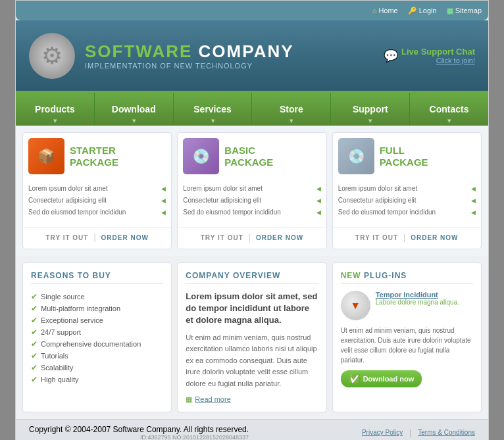  What do you see at coordinates (97, 308) in the screenshot?
I see `reason-item: ✔Multi-platform integration` at bounding box center [97, 308].